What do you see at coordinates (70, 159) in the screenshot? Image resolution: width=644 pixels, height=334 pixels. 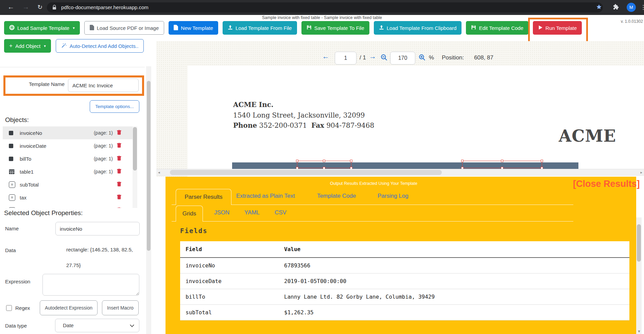 I see `object-row-billTo: billTo (page: 1)` at bounding box center [70, 159].